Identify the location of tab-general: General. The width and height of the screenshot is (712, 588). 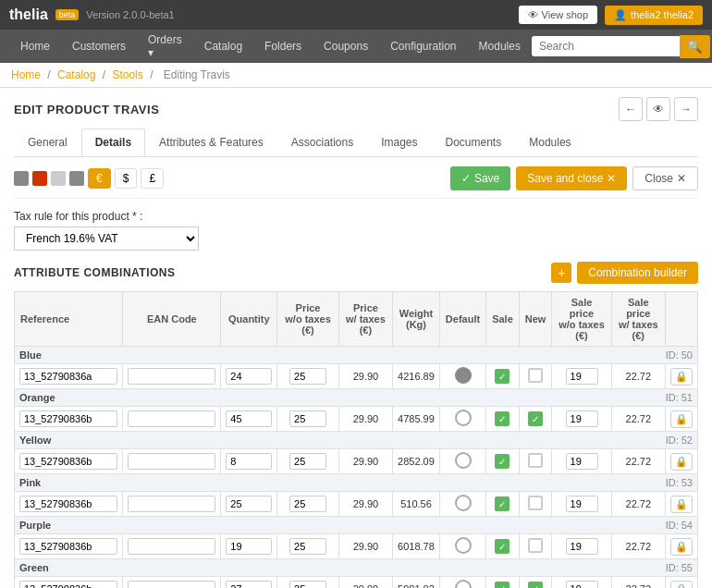
(48, 142).